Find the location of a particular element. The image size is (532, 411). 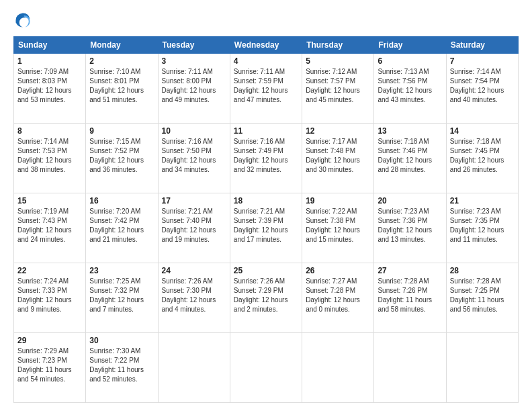

weekday-sunday: Sunday is located at coordinates (50, 46).